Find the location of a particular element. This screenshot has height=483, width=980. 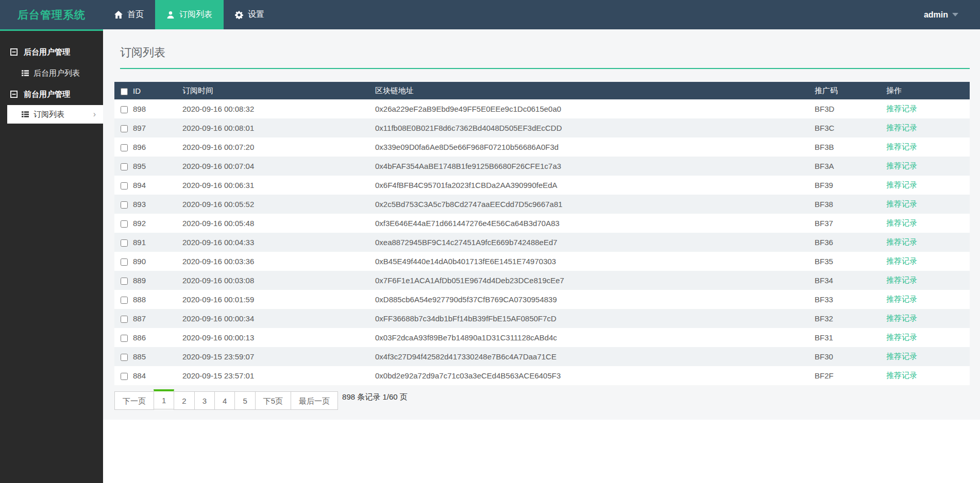

cell-id: 898 is located at coordinates (158, 109).